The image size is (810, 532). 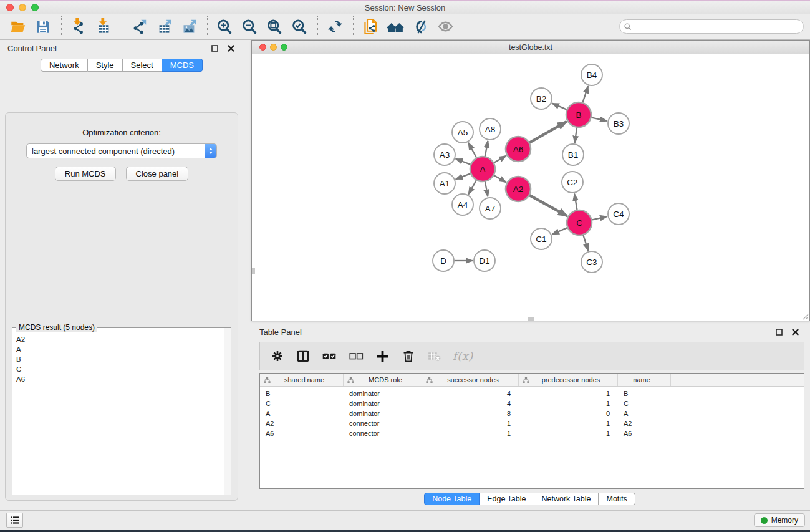 What do you see at coordinates (356, 356) in the screenshot?
I see `unselect-all-icon` at bounding box center [356, 356].